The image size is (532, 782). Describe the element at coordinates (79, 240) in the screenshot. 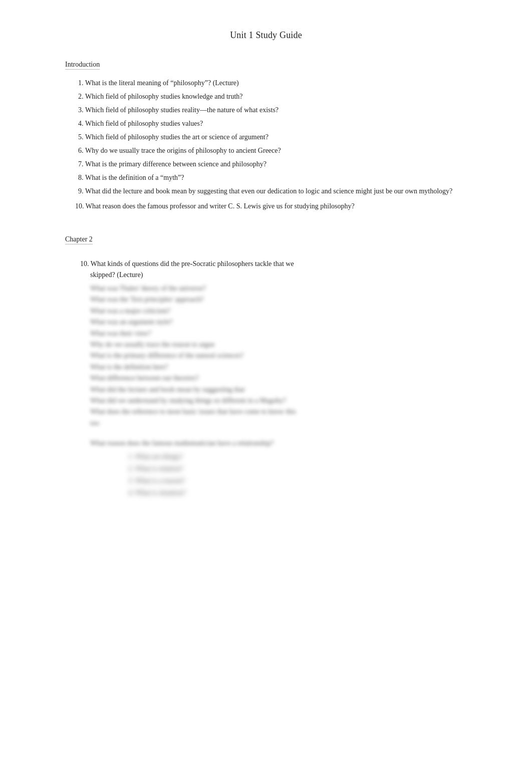

I see `chapter2-header: Chapter 2` at that location.